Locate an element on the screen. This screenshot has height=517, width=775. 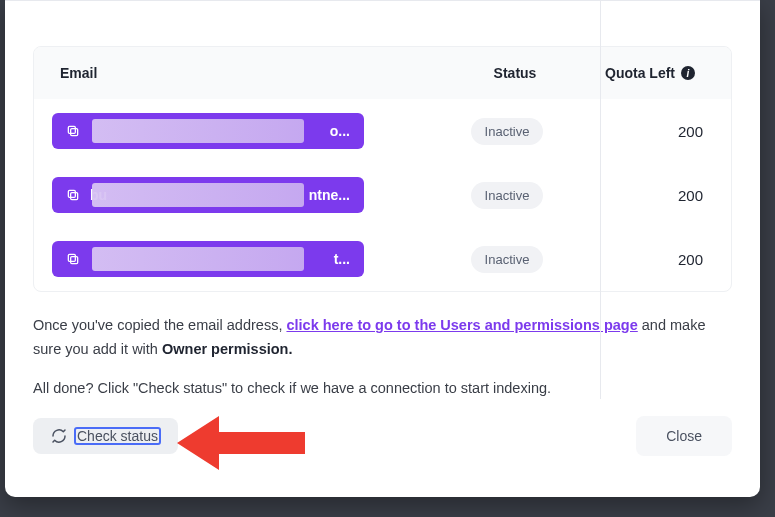
table-row: o... Inactive 200 is located at coordinates (382, 131).